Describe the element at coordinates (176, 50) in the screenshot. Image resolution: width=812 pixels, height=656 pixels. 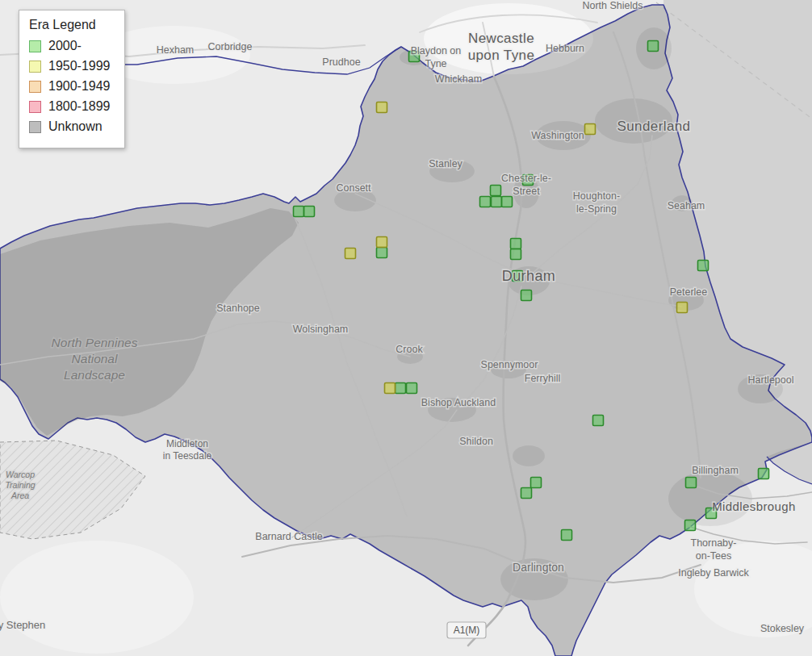
I see `place-label-hexham: Hexham` at that location.